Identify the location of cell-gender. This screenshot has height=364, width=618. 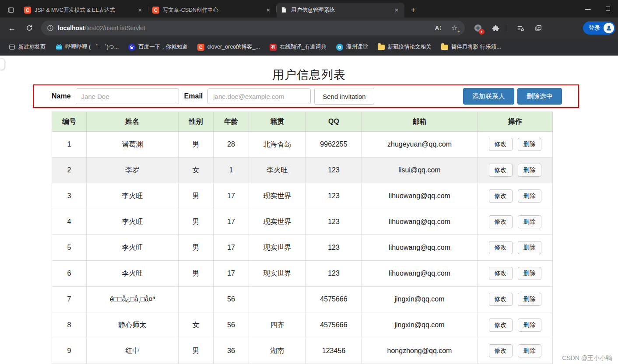
(196, 299).